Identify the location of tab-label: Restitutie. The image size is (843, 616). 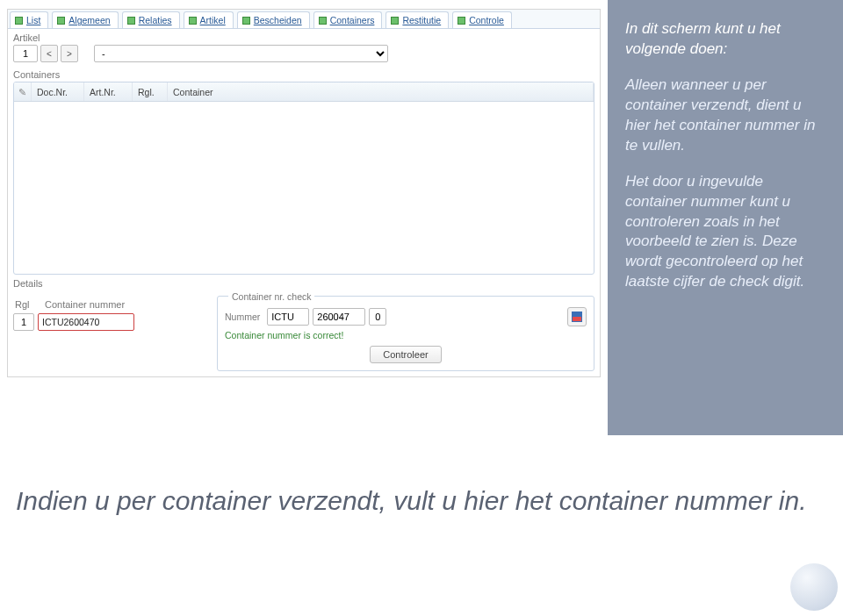
(422, 20).